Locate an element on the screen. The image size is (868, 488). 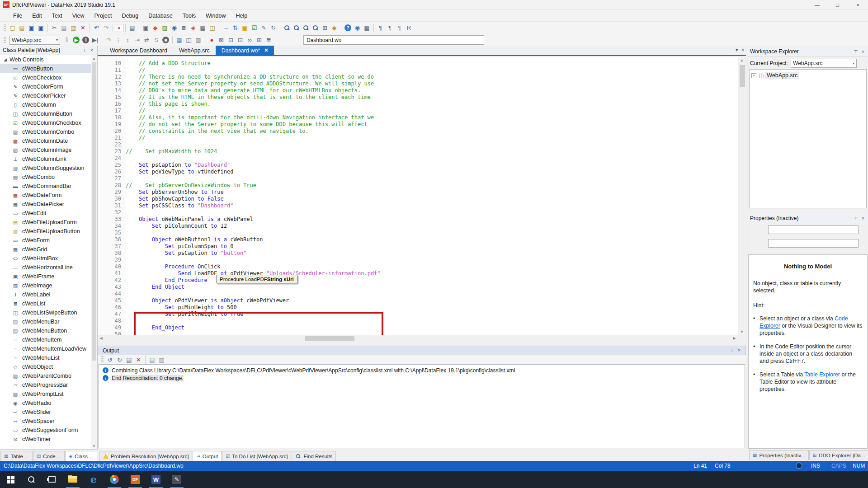
palette-item-cwebspacer: ⇿cWebSpacer is located at coordinates (46, 421).